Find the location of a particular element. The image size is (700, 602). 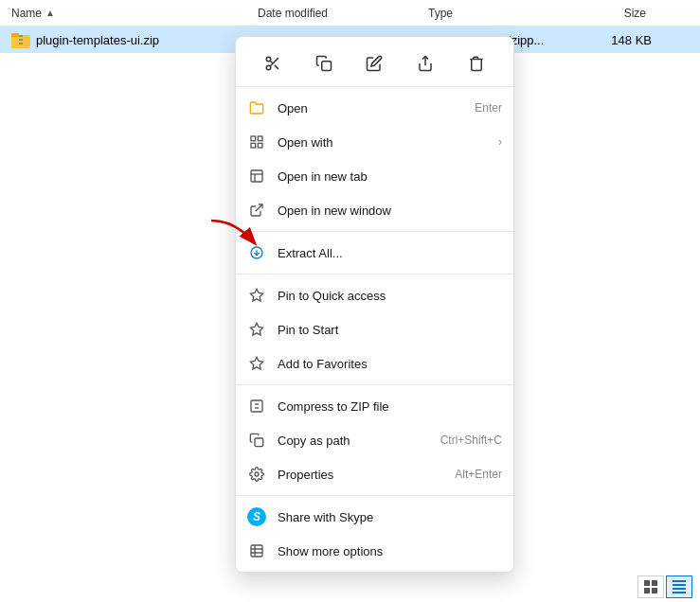

share-skype-label: Share with Skype is located at coordinates (390, 517).